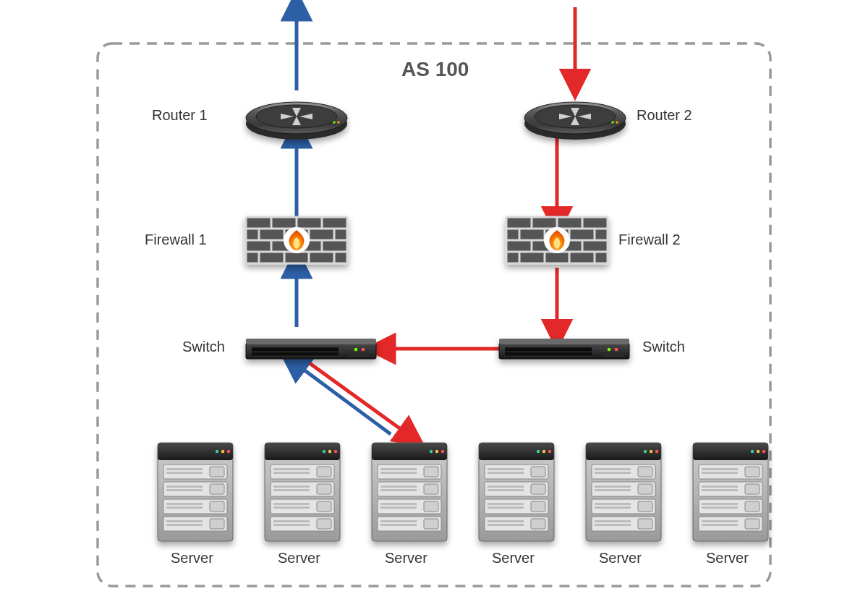  Describe the element at coordinates (575, 121) in the screenshot. I see `router-2-icon` at that location.